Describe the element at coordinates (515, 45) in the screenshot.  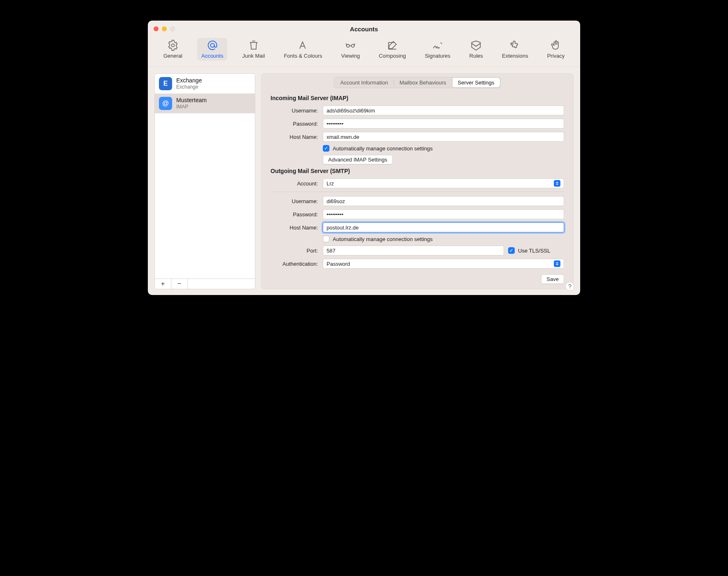
I see `puzzle-icon` at that location.